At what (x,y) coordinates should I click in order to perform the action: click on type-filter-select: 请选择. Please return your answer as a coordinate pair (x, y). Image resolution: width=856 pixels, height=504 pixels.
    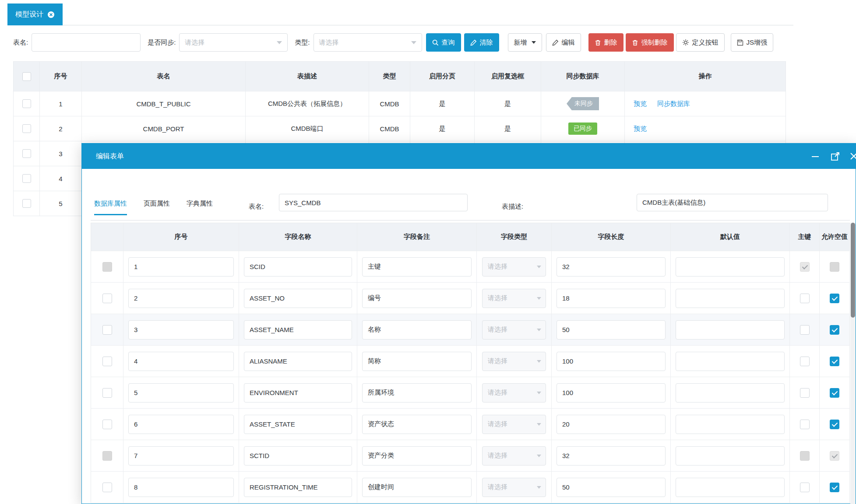
    Looking at the image, I should click on (368, 42).